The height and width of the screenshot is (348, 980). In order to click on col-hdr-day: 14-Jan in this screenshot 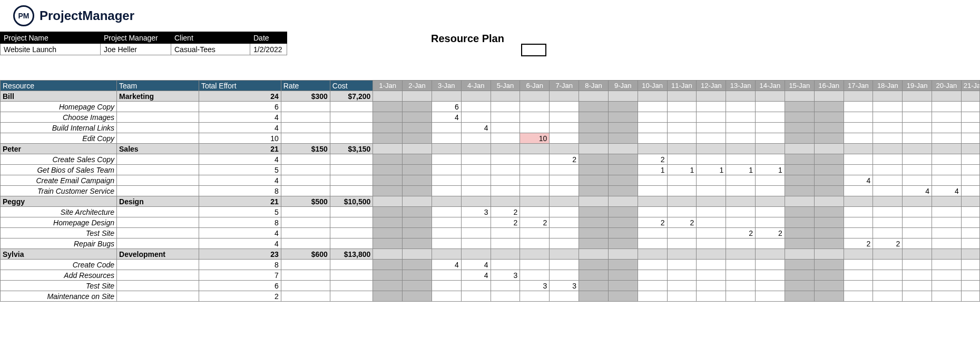, I will do `click(770, 86)`.